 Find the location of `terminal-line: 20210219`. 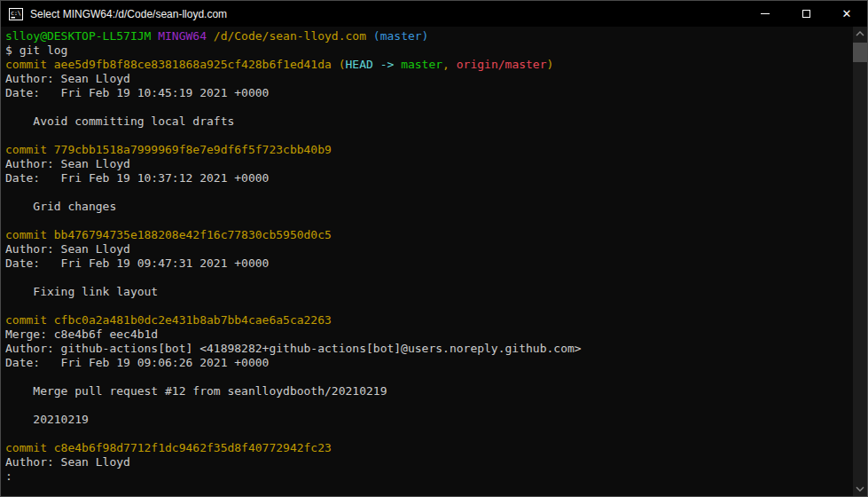

terminal-line: 20210219 is located at coordinates (429, 420).